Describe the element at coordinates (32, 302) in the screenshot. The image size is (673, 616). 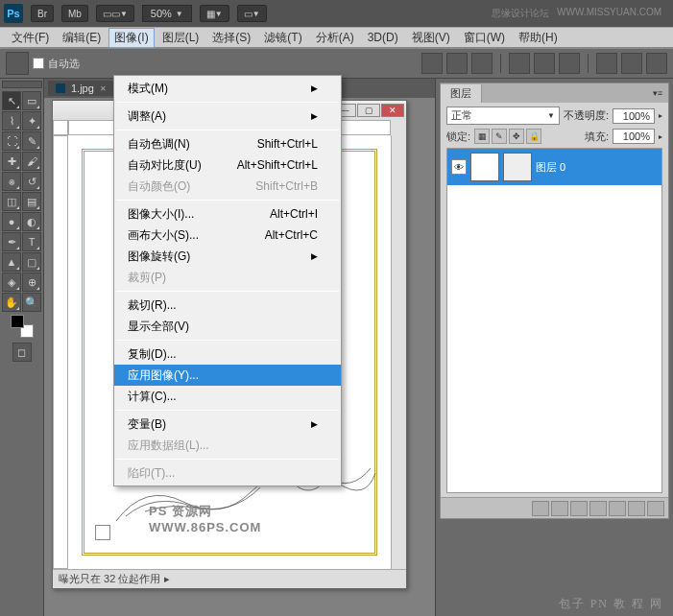
I see `zoom-tool: 🔍` at that location.